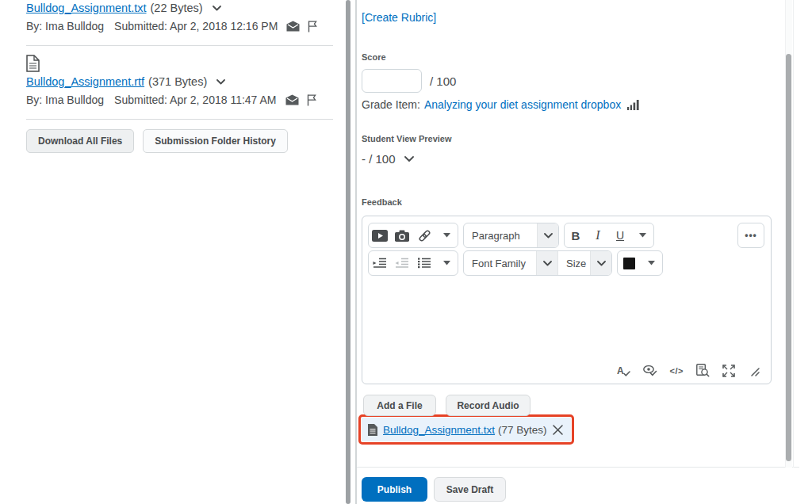 The image size is (812, 504). I want to click on html-source-icon: </>, so click(677, 371).